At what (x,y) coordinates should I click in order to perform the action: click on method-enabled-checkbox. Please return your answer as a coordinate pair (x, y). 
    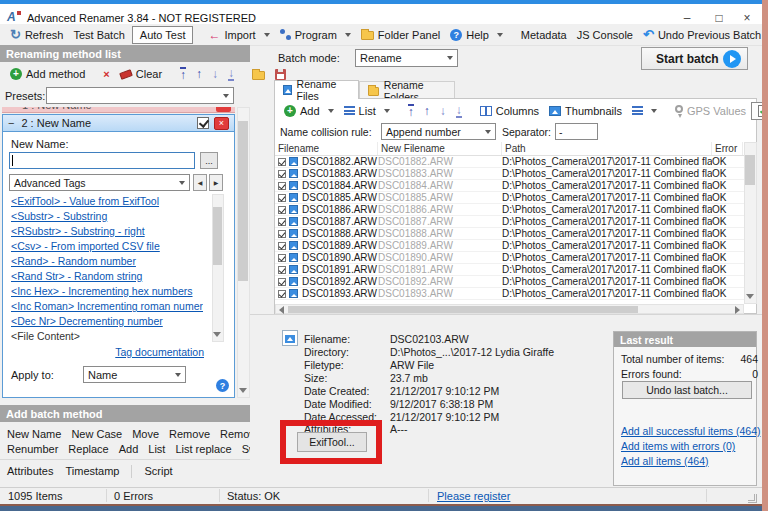
    Looking at the image, I should click on (203, 123).